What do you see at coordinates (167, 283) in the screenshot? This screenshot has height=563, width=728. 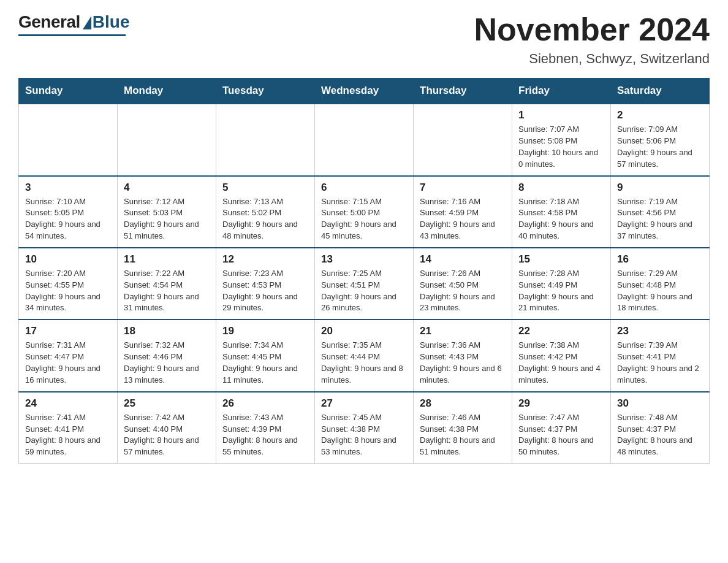 I see `calendar-cell: 11Sunrise: 7:22 AM Sunset: 4:54 PM Dayli…` at bounding box center [167, 283].